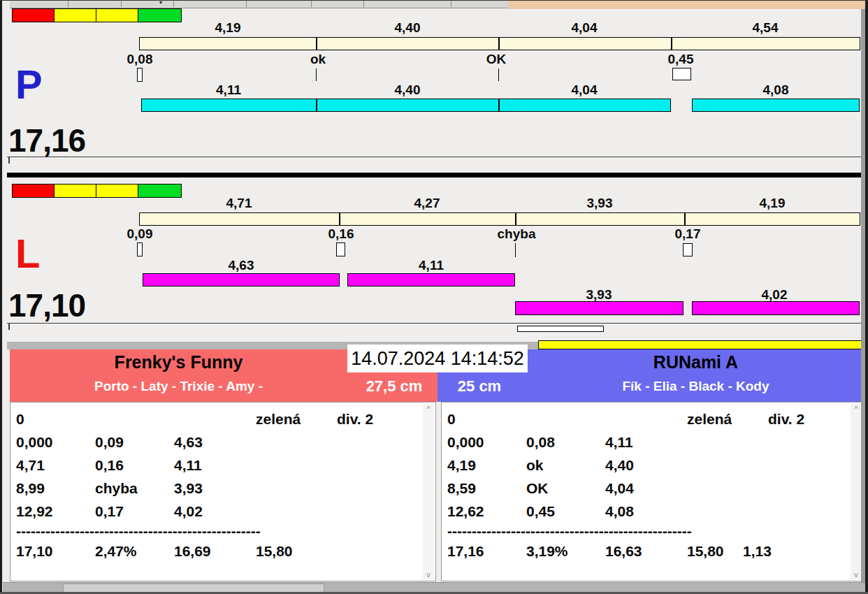  I want to click on cell-value: 16,63, so click(646, 551).